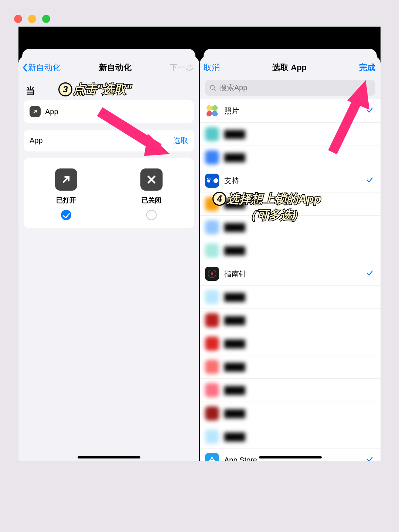  Describe the element at coordinates (46, 19) in the screenshot. I see `maximize-window-dot` at that location.